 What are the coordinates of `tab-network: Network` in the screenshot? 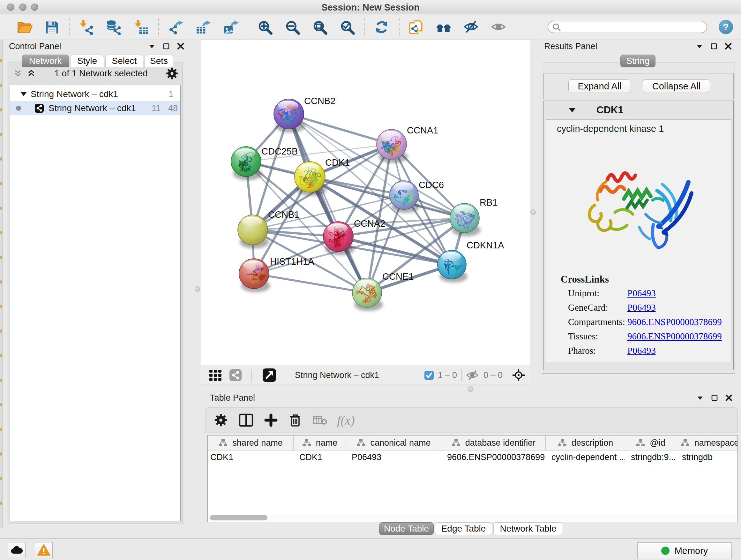 It's located at (46, 61).